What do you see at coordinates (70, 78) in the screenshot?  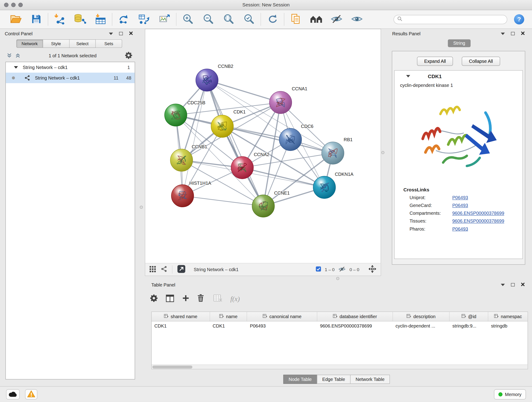 I see `network-row: String Network – cdk1 11 48` at bounding box center [70, 78].